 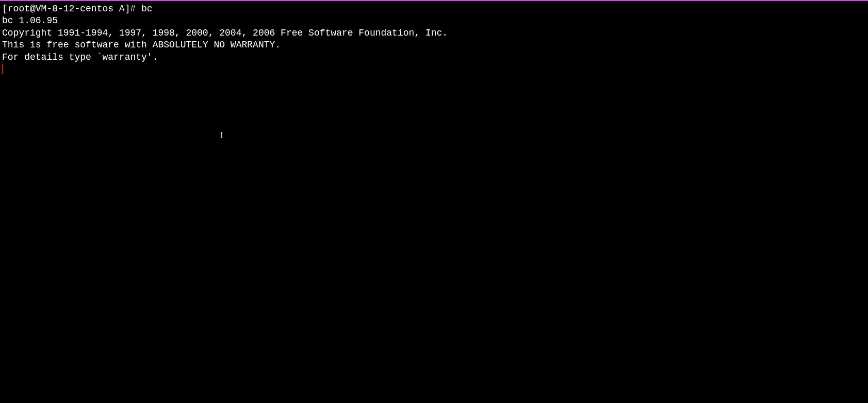 I want to click on command-line: [root@VM-8-12-centos A]# bc, so click(x=434, y=9).